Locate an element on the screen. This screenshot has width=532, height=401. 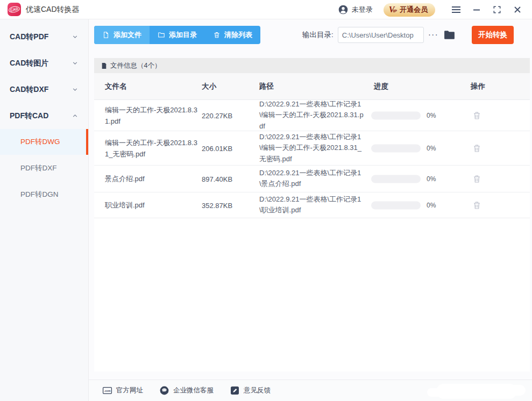
add-file-button: 添加文件 is located at coordinates (122, 35).